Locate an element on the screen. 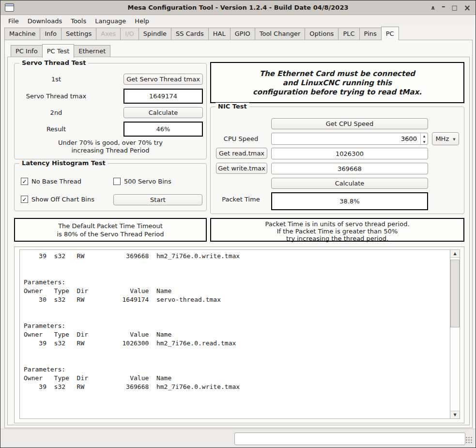 The height and width of the screenshot is (448, 476). menu-tools: Tools is located at coordinates (78, 21).